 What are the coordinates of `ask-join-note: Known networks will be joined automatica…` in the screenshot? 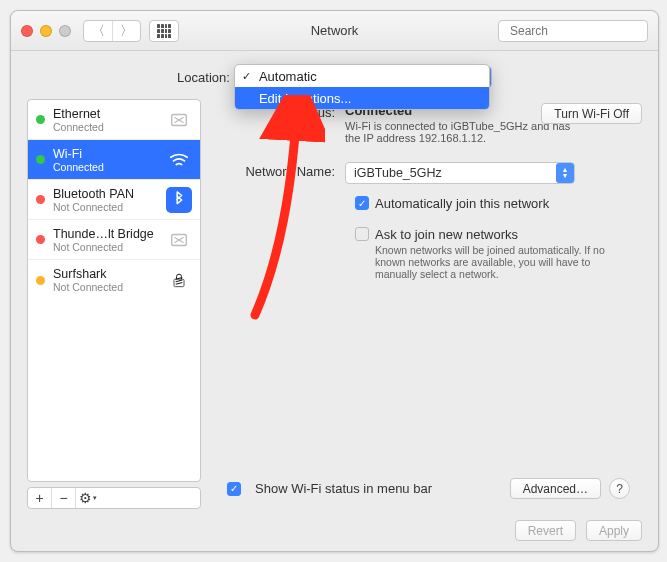 It's located at (490, 262).